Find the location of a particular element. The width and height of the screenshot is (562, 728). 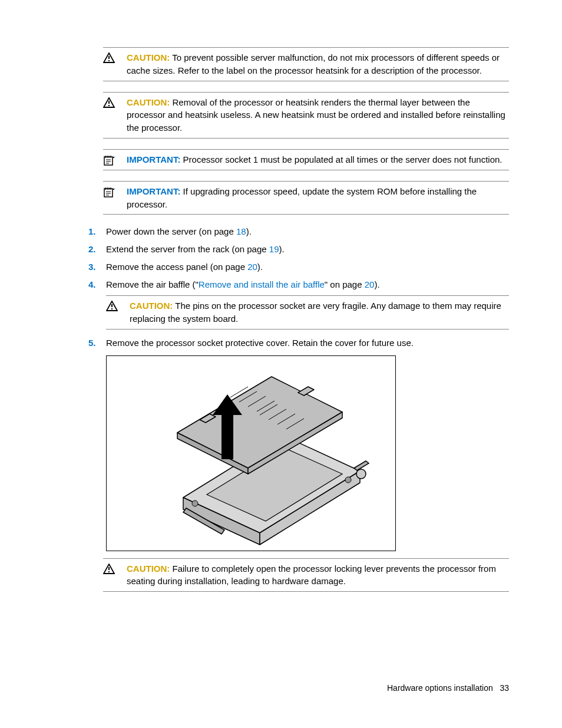

footer-section: Hardware options installation is located at coordinates (440, 688).